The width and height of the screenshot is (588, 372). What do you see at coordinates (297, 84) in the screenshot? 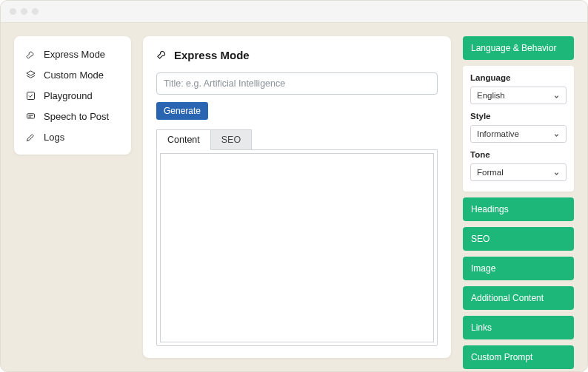
I see `title-input` at bounding box center [297, 84].